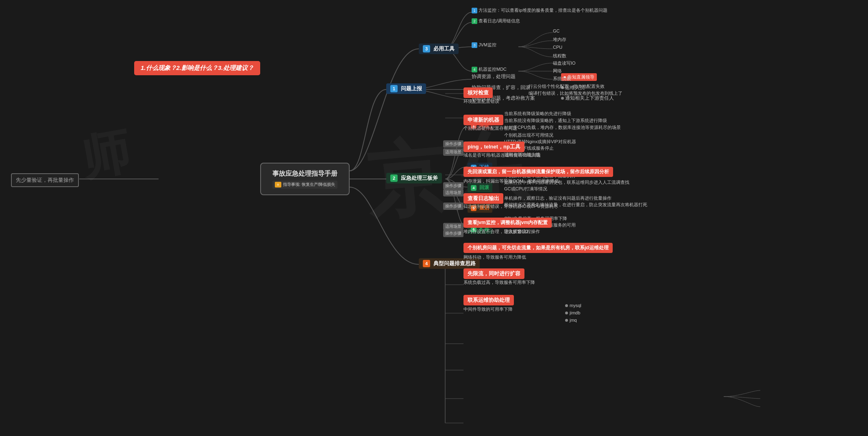  What do you see at coordinates (496, 21) in the screenshot?
I see `biyong-item2: 2 查看日志/调用链信息` at bounding box center [496, 21].